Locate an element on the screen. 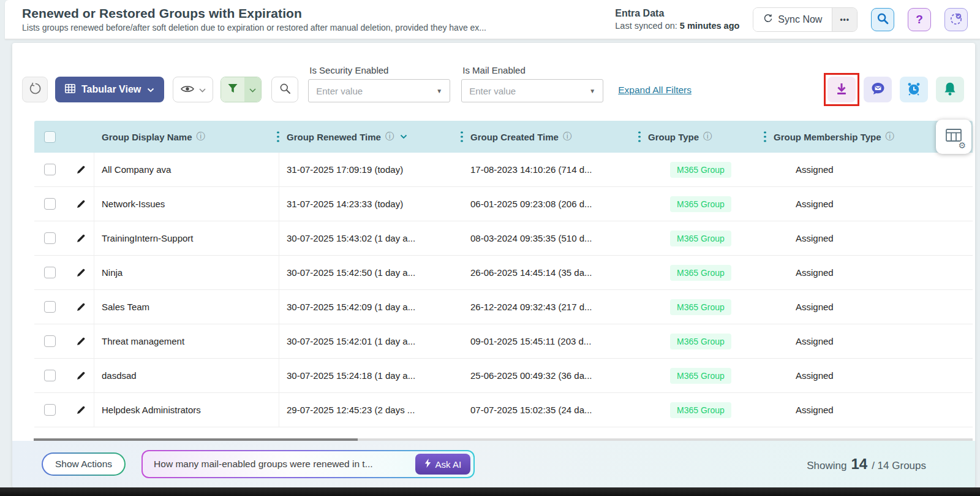 The height and width of the screenshot is (496, 980). page-title: Renewed or Restored Groups with Expirati… is located at coordinates (254, 13).